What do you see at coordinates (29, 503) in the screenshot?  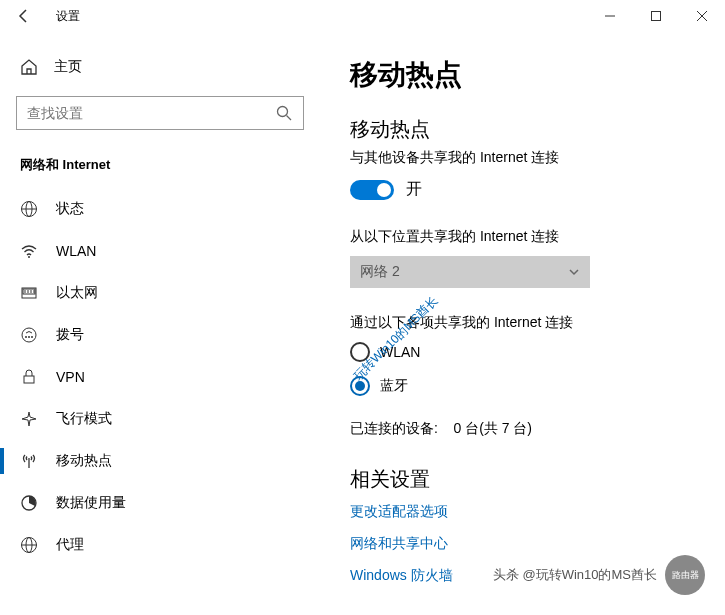 I see `datausage-icon` at bounding box center [29, 503].